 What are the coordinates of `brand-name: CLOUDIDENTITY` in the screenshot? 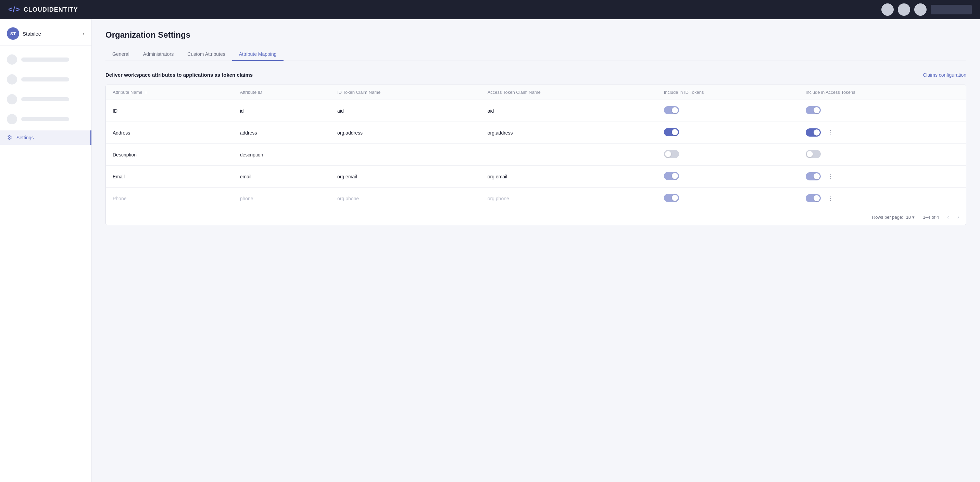 It's located at (51, 10).